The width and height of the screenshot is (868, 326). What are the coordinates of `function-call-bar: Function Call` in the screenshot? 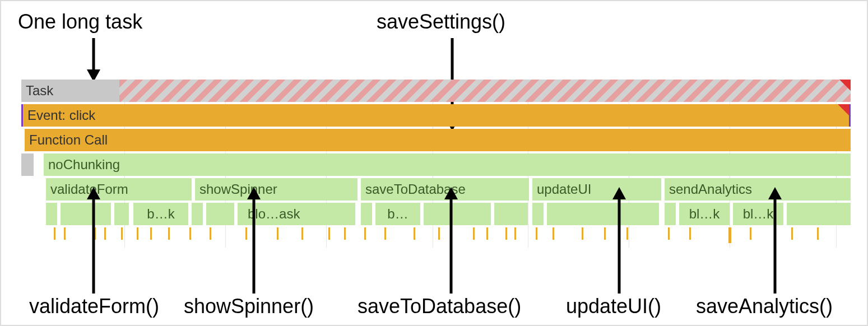 It's located at (438, 140).